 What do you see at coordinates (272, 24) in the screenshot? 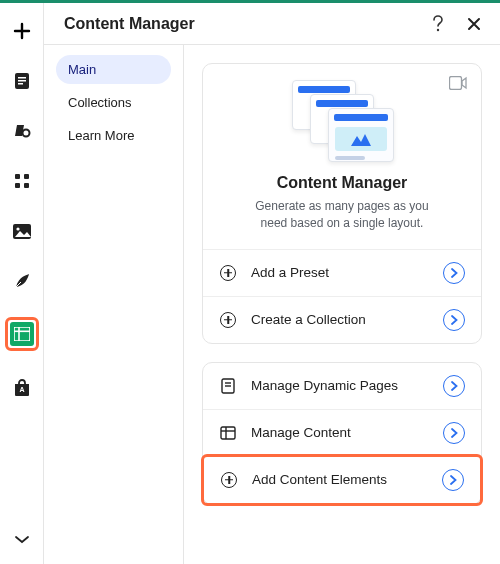
I see `panel-header: Content Manager` at bounding box center [272, 24].